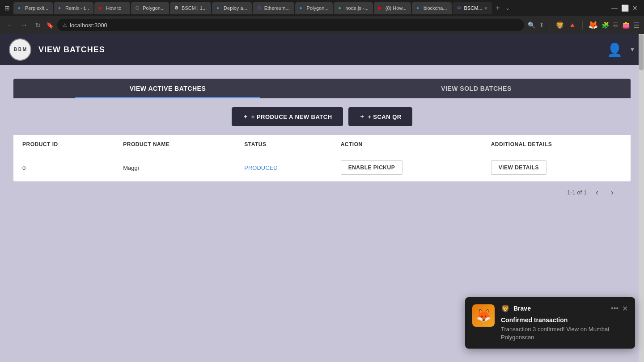  I want to click on tab-favicon-remix: ●, so click(61, 8).